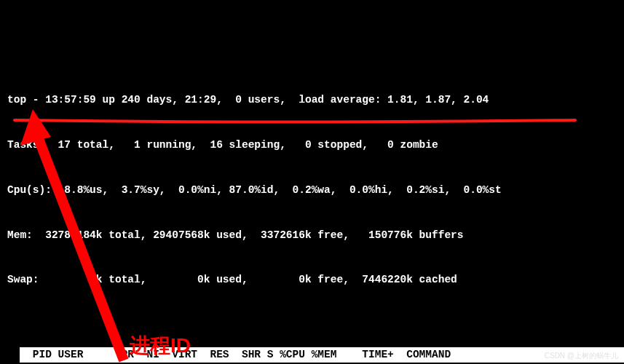 This screenshot has height=364, width=624. What do you see at coordinates (581, 356) in the screenshot?
I see `watermark: CSDN @上树的蜗牛儿` at bounding box center [581, 356].